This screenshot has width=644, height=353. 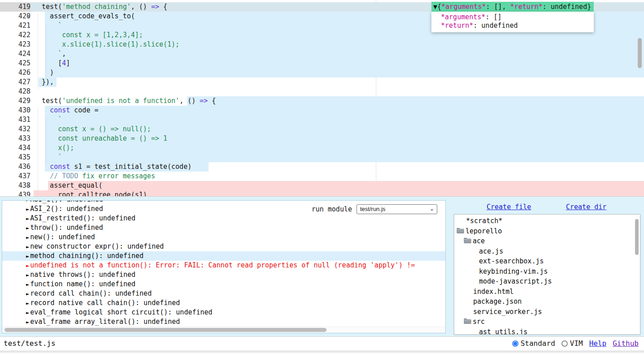 What do you see at coordinates (15, 64) in the screenshot?
I see `line-number: 425` at bounding box center [15, 64].